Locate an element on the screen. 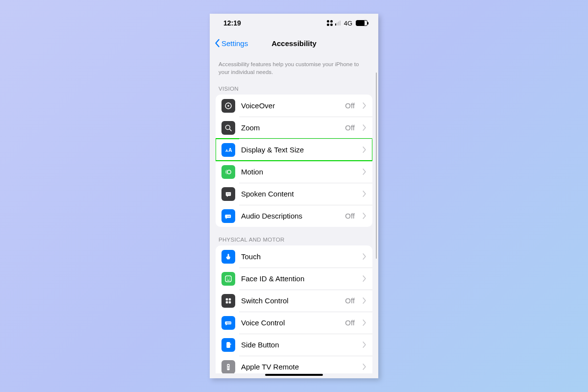  battery-icon is located at coordinates (362, 23).